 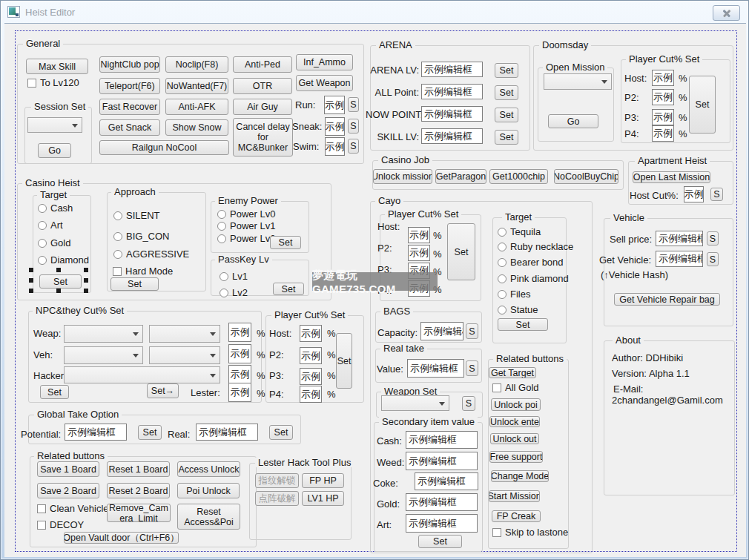 What do you see at coordinates (519, 177) in the screenshot?
I see `get-1000chip-button: Get1000chip` at bounding box center [519, 177].